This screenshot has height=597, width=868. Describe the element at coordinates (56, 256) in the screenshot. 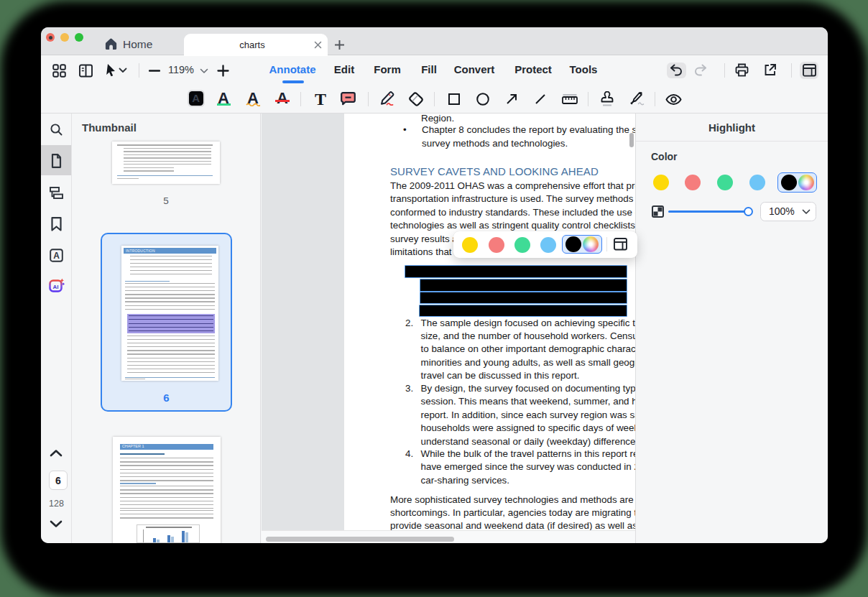

I see `svg-text: A` at that location.